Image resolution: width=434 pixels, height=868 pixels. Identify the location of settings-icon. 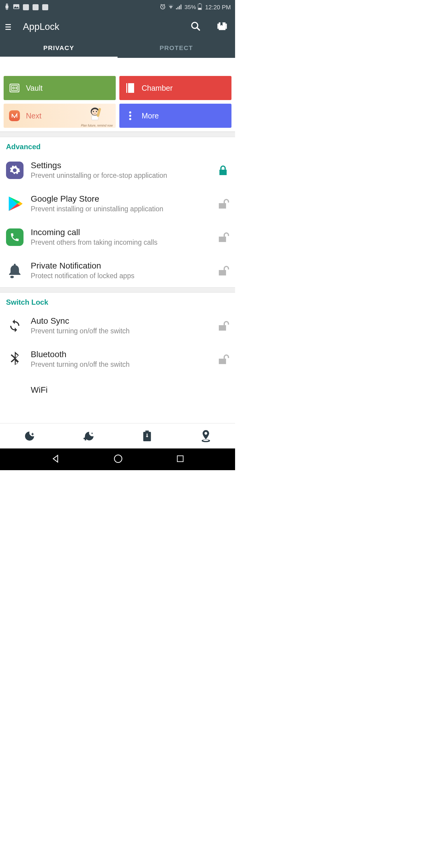
(15, 170).